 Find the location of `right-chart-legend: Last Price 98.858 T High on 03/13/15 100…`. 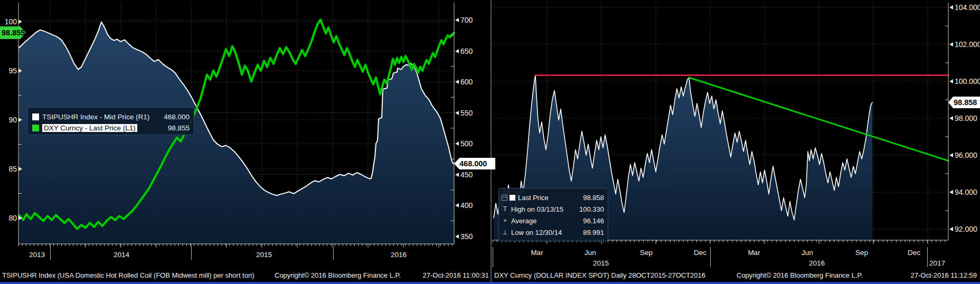

right-chart-legend: Last Price 98.858 T High on 03/13/15 100… is located at coordinates (553, 214).